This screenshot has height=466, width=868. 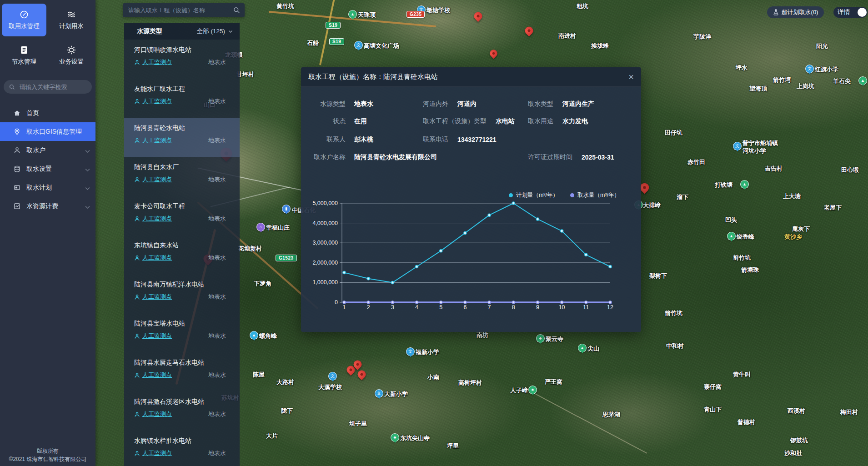 What do you see at coordinates (182, 98) in the screenshot?
I see `station-list-item: 友能水厂取水工程人工监测点地表水` at bounding box center [182, 98].